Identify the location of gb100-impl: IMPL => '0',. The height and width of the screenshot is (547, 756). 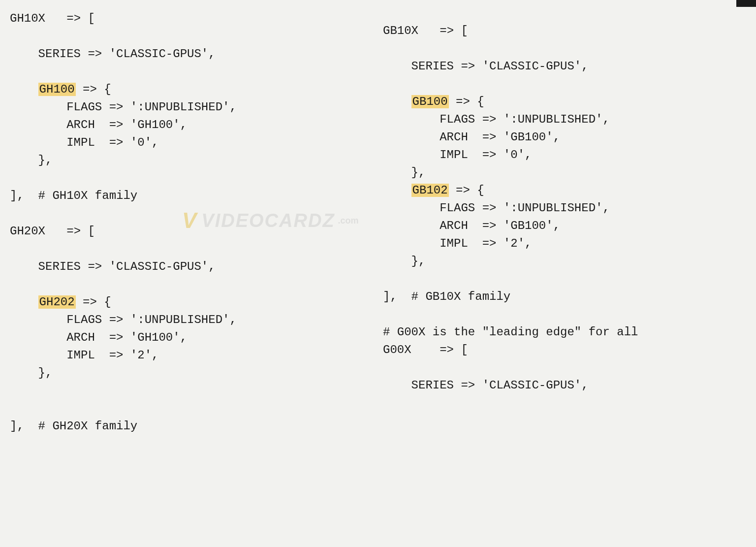
(457, 155).